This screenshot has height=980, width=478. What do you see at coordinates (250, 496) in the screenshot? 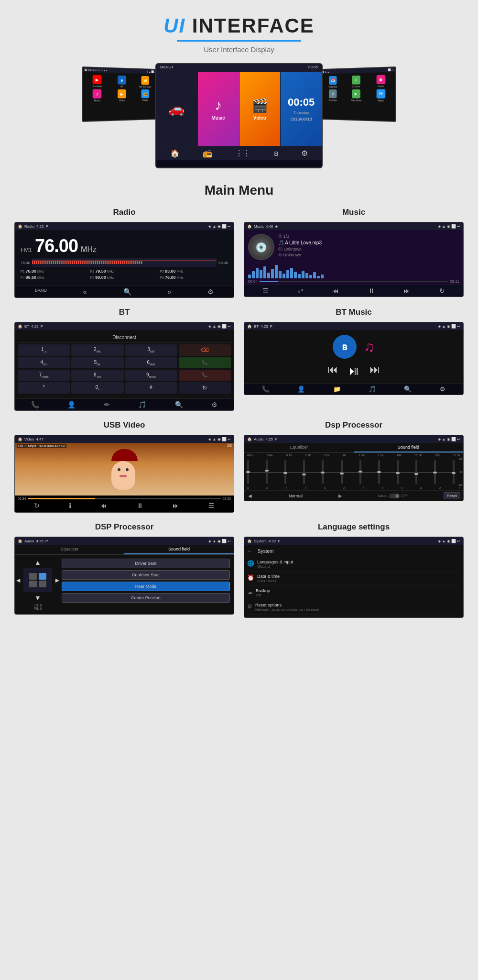
I see `dsp-left-arrow: ◄` at bounding box center [250, 496].